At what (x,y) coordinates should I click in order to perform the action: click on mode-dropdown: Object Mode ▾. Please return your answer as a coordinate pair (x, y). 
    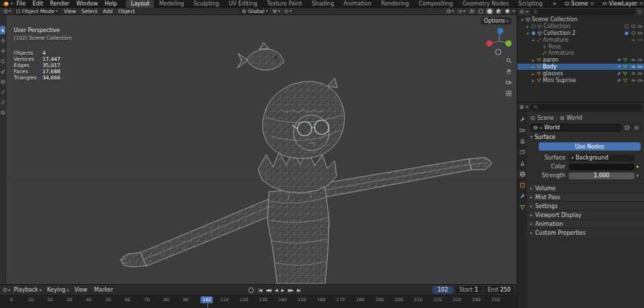
    Looking at the image, I should click on (37, 11).